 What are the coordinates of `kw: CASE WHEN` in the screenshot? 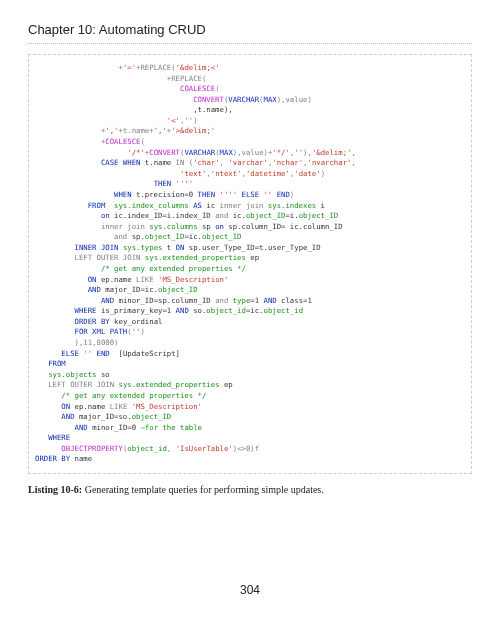 It's located at (121, 162).